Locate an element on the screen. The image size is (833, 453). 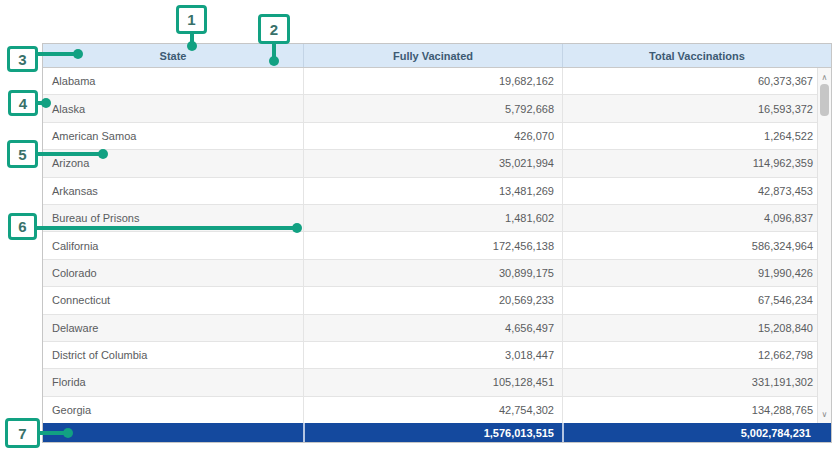
table-row: Delaware4,656,49715,208,840 is located at coordinates (431, 328).